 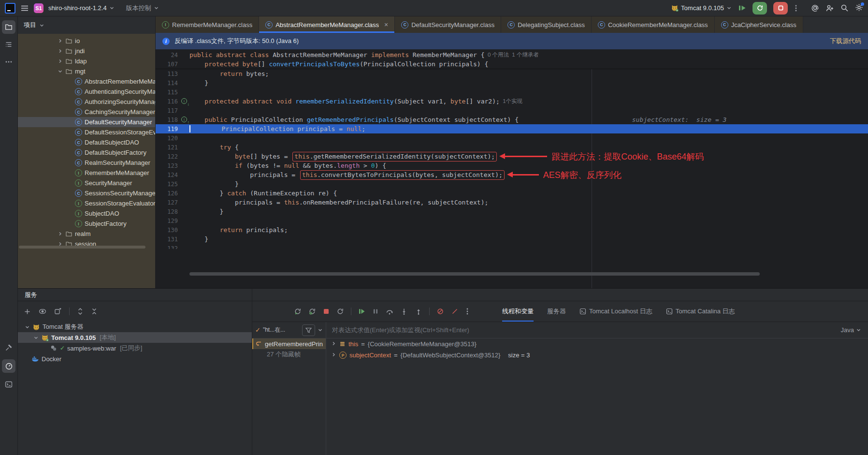 I want to click on editor-tab: CCookieRememberMeManager.class, so click(x=653, y=25).